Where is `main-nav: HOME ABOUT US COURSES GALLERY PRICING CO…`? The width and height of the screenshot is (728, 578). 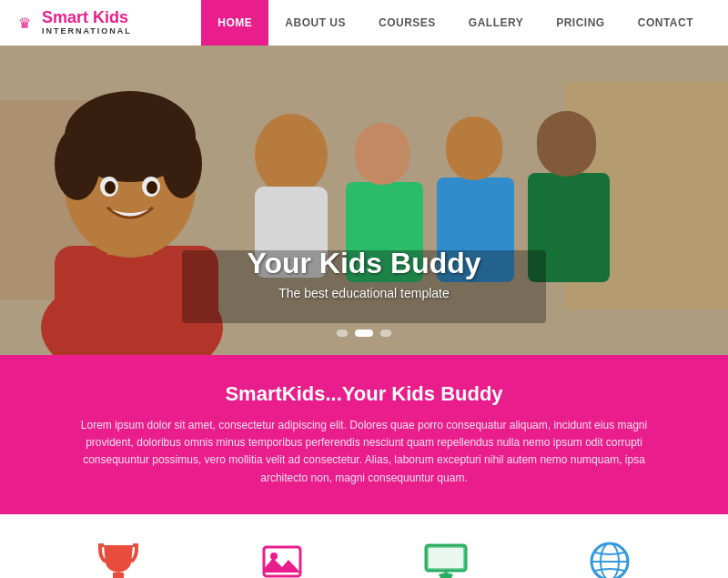 main-nav: HOME ABOUT US COURSES GALLERY PRICING CO… is located at coordinates (455, 23).